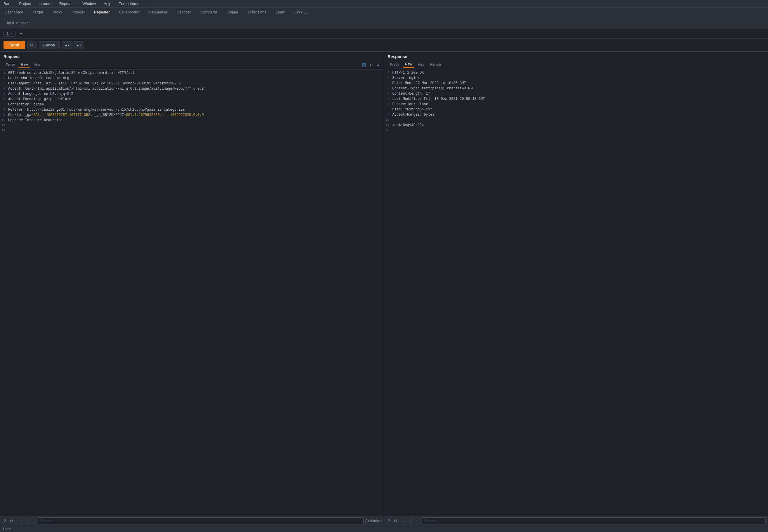 The width and height of the screenshot is (768, 532). I want to click on tab-inql-attacker: InQL Attacker, so click(18, 23).